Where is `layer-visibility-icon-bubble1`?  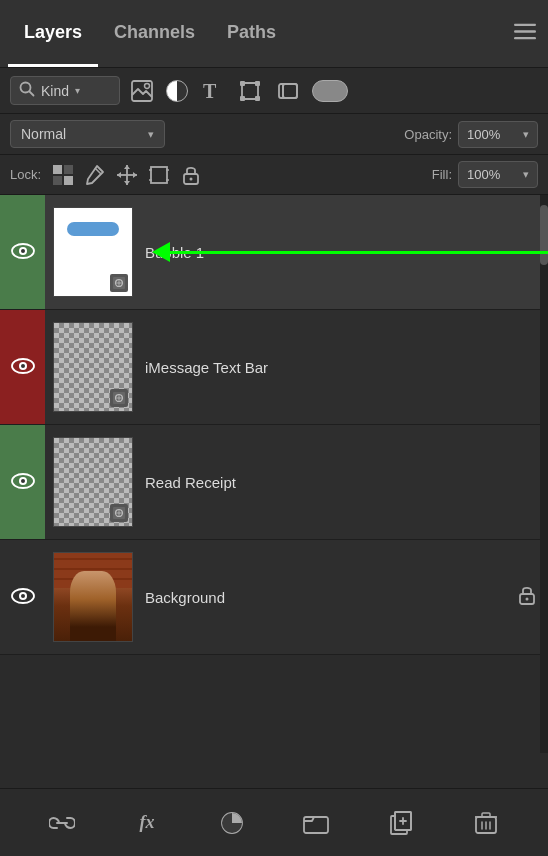 layer-visibility-icon-bubble1 is located at coordinates (23, 252).